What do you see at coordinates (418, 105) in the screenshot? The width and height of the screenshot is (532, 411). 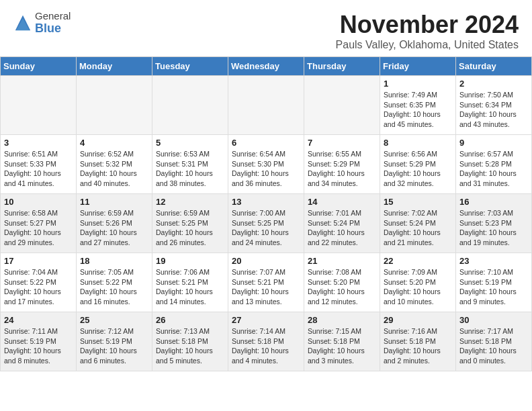 I see `calendar-cell: 1Sunrise: 7:49 AM Sunset: 6:35 PM Daylig…` at bounding box center [418, 105].